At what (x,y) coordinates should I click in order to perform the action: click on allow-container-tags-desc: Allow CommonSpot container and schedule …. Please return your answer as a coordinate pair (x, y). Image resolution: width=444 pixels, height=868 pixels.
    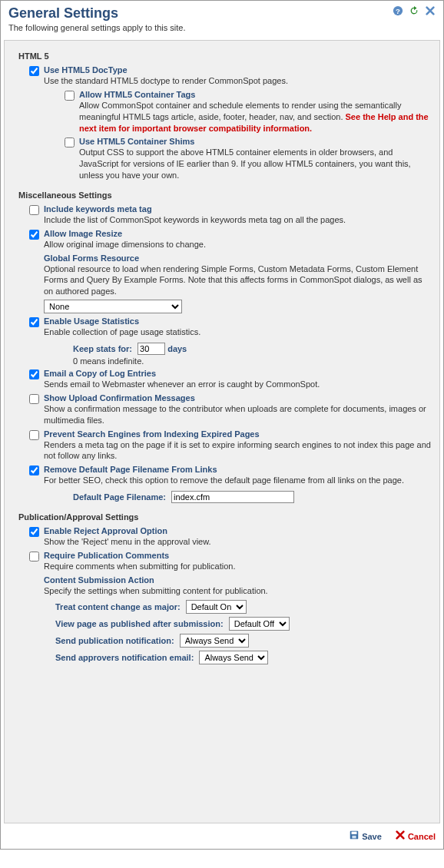
    Looking at the image, I should click on (257, 117).